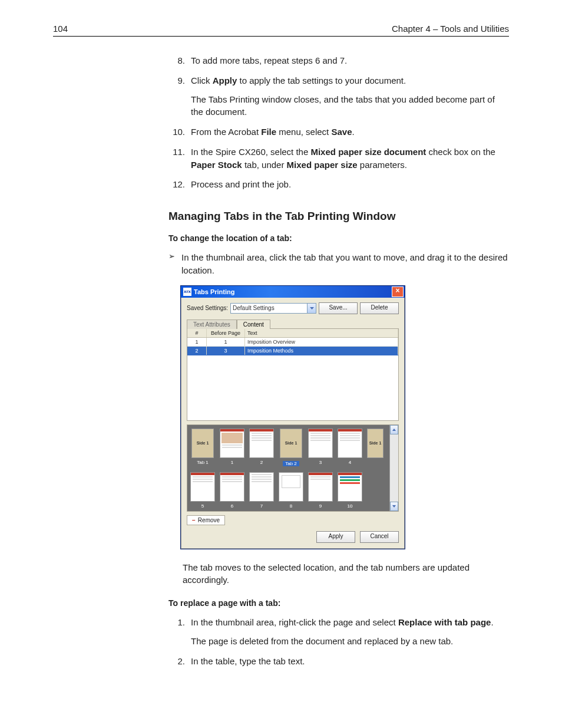  Describe the element at coordinates (293, 292) in the screenshot. I see `dialog-title: Tabs Printing` at that location.